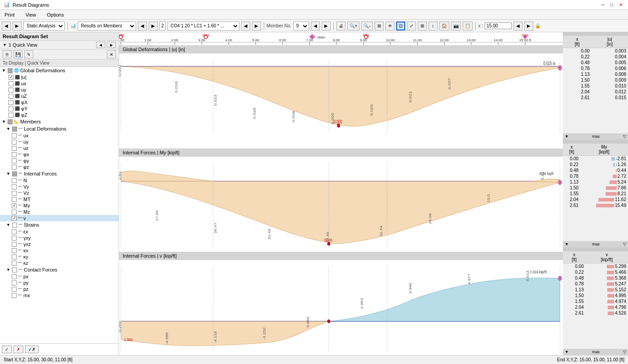 This screenshot has height=364, width=628. Describe the element at coordinates (14, 244) in the screenshot. I see `cb-s-yxz` at that location.